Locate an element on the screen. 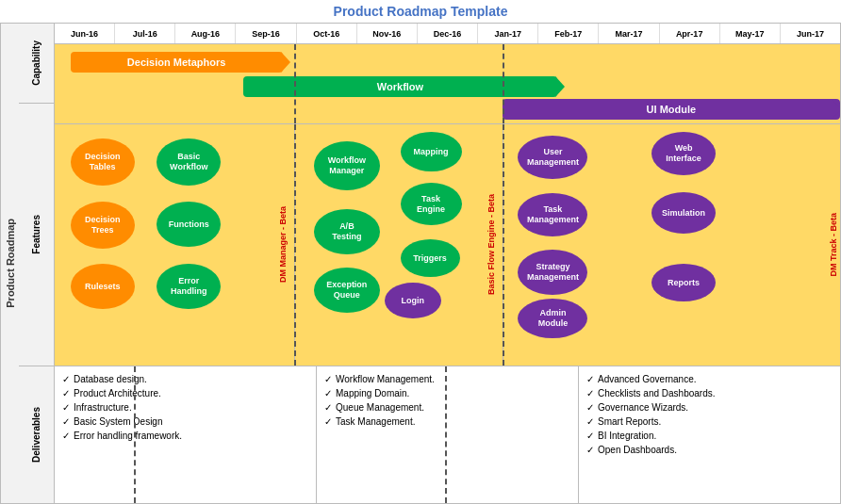  rulesets-oval: Rulesets is located at coordinates (103, 286).